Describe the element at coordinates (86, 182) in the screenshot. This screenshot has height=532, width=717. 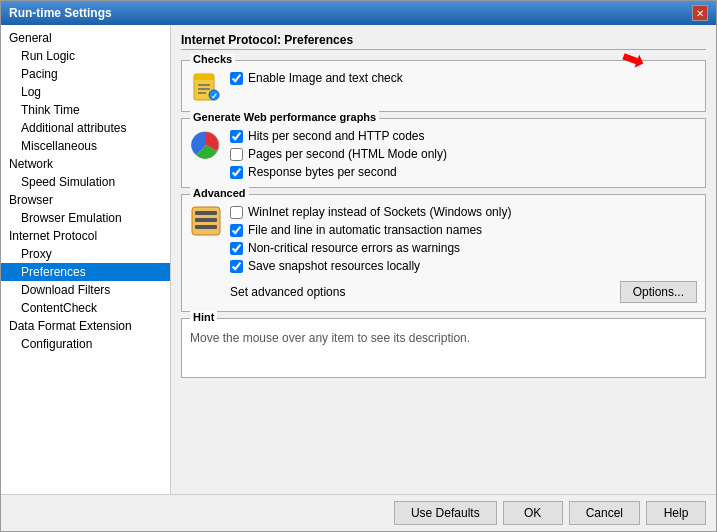
I see `sidebar-item-speed-simulation: Speed Simulation` at that location.